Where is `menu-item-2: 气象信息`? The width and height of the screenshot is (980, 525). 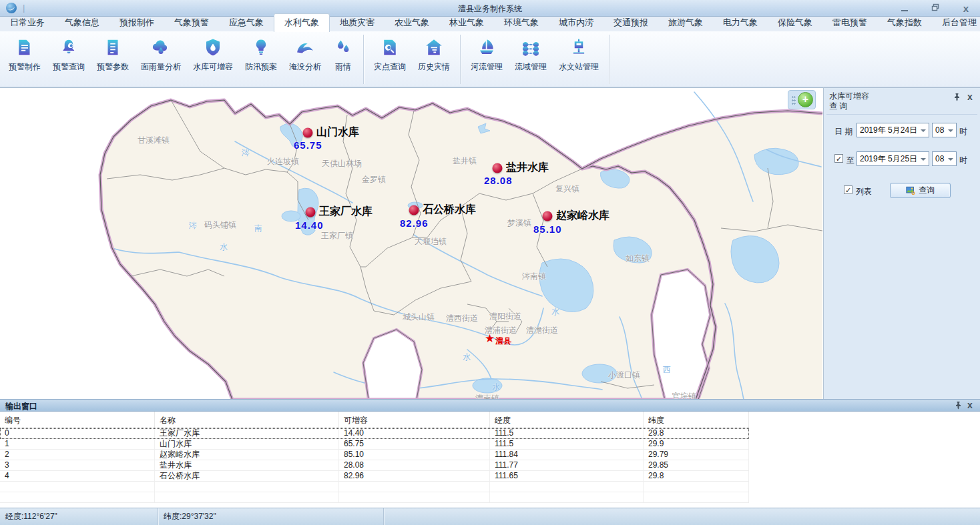 menu-item-2: 气象信息 is located at coordinates (82, 23).